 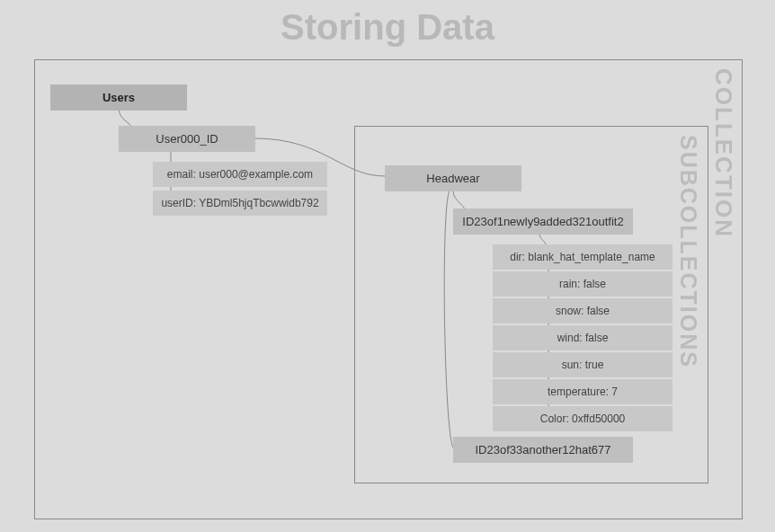 I want to click on collection-side-label: COLLECTION, so click(x=723, y=153).